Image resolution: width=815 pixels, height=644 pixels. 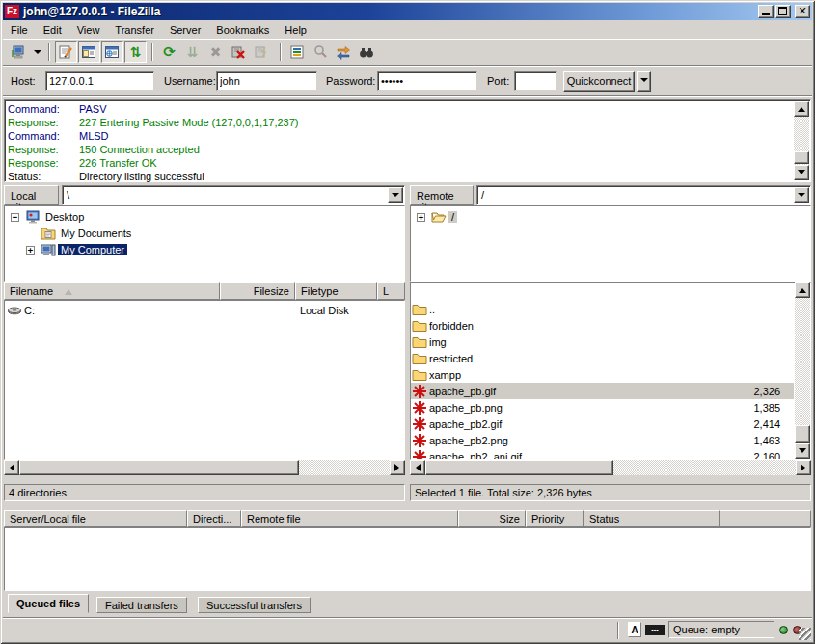 I want to click on quickconnect-dropdown-button, so click(x=644, y=81).